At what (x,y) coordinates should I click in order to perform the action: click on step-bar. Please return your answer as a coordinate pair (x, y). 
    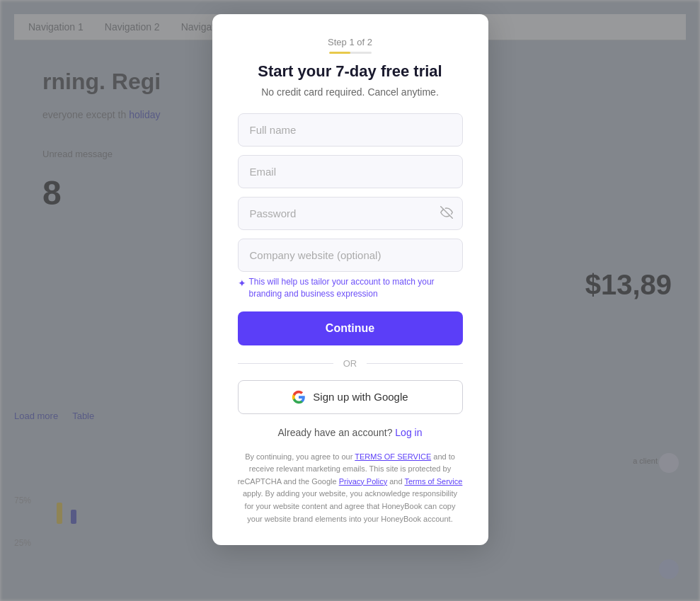
    Looking at the image, I should click on (350, 52).